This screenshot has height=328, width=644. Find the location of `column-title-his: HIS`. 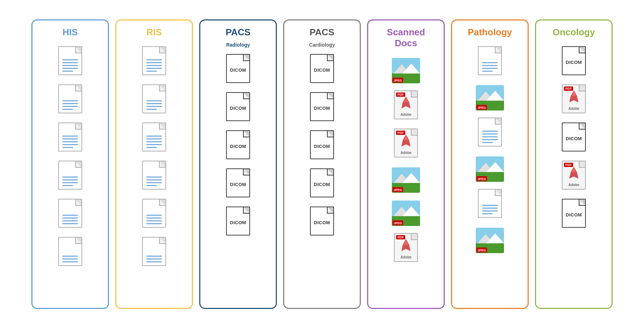

column-title-his: HIS is located at coordinates (70, 32).